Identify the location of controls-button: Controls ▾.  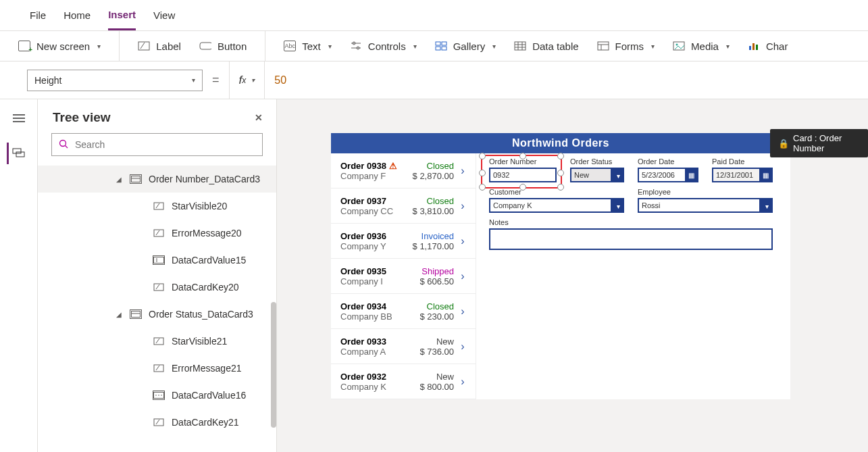
(384, 46).